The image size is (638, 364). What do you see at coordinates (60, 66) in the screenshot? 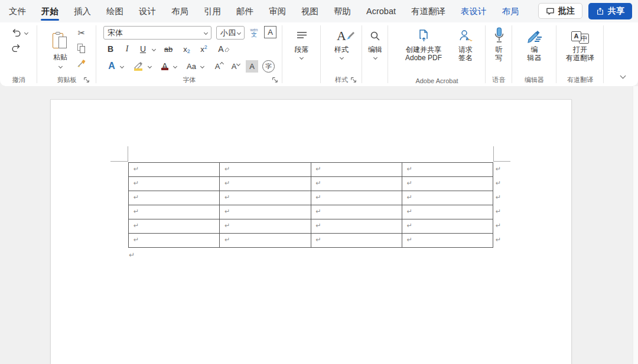
I see `paste-dropdown-chevron` at bounding box center [60, 66].